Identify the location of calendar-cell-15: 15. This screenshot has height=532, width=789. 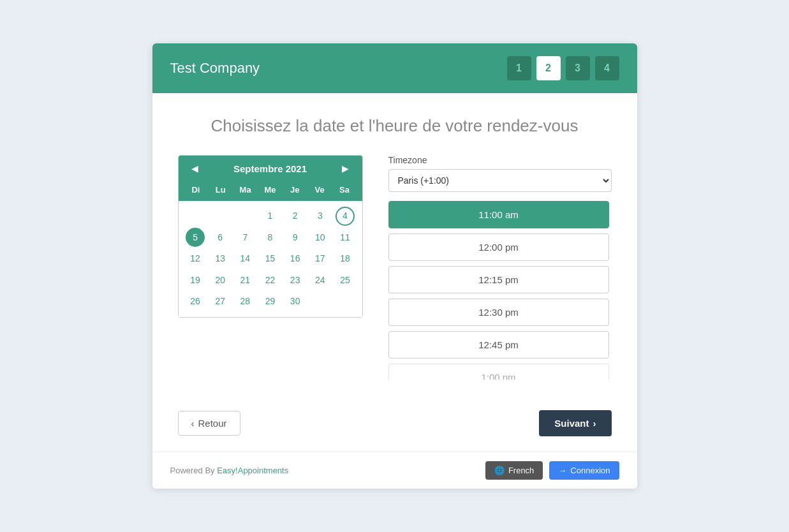
(270, 259).